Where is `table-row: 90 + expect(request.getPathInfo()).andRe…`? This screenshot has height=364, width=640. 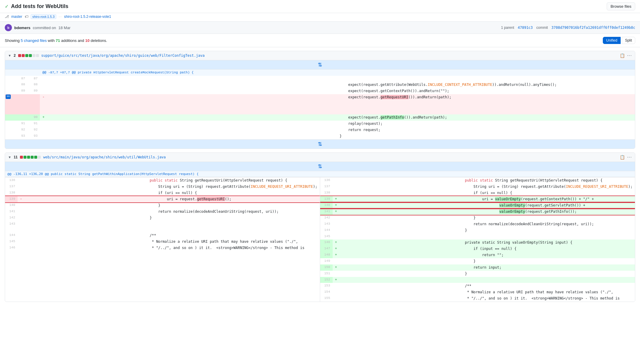 table-row: 90 + expect(request.getPathInfo()).andRe… is located at coordinates (320, 118).